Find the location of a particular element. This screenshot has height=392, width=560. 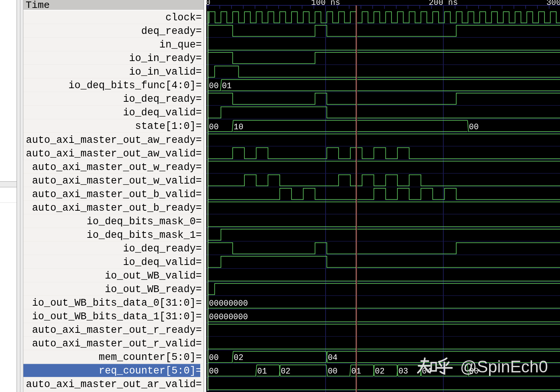

svg-text: mem_counter[5:0]= is located at coordinates (150, 357).